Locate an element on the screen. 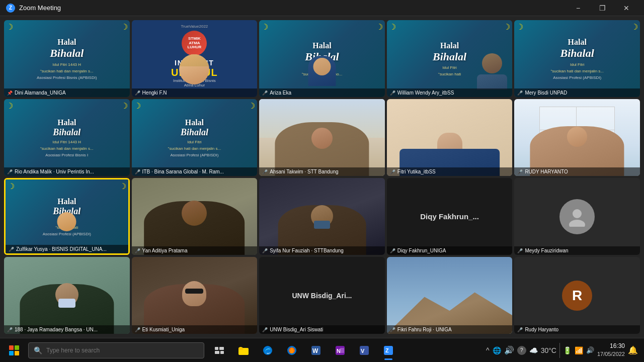 The image size is (644, 362). svg-text: W is located at coordinates (315, 351).